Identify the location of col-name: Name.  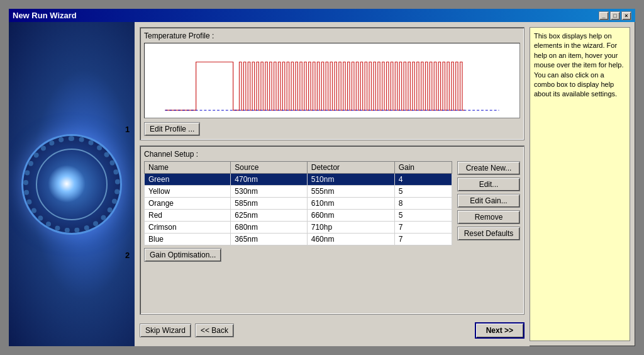
(187, 167).